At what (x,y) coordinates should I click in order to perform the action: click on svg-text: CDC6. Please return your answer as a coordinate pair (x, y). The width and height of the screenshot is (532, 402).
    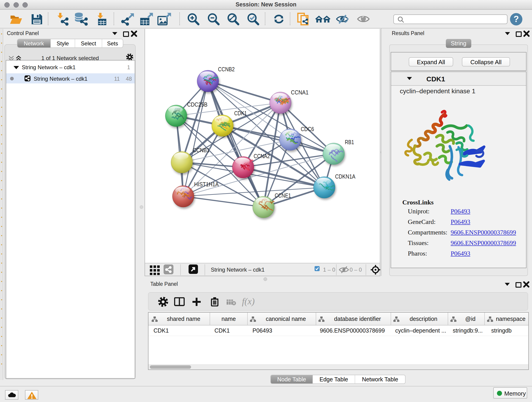
    Looking at the image, I should click on (307, 129).